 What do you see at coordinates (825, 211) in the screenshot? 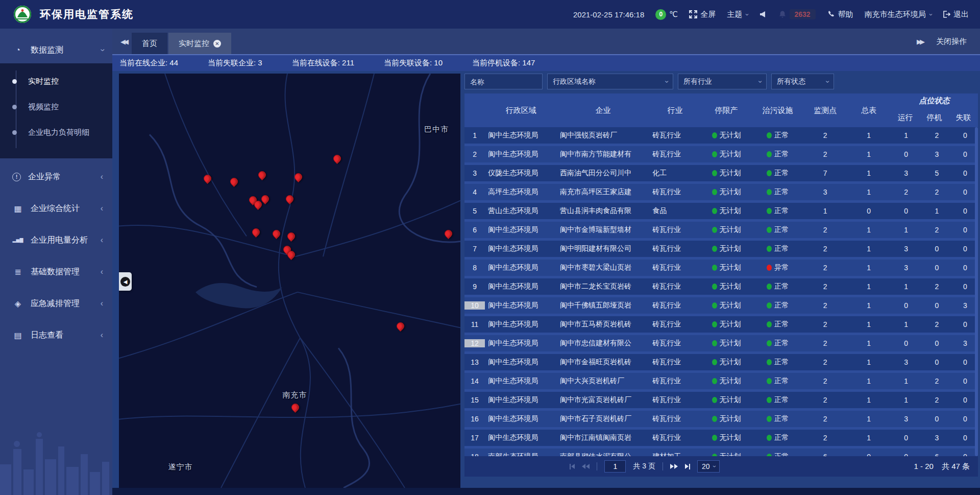
I see `row-points: 1` at bounding box center [825, 211].